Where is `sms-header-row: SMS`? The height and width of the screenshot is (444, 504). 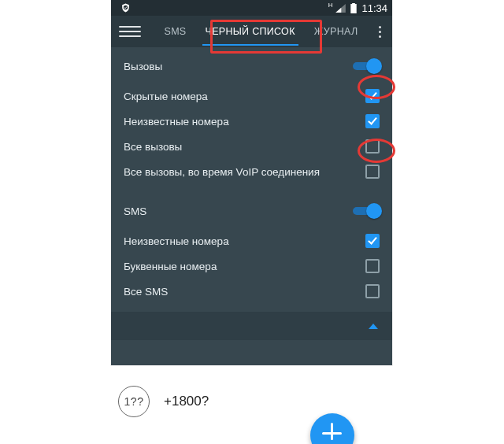
sms-header-row: SMS is located at coordinates (252, 211).